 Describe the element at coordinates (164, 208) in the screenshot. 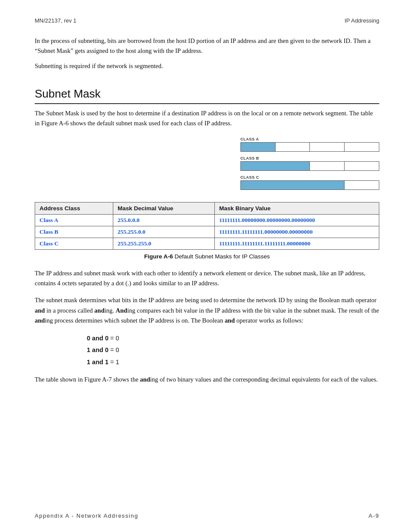

I see `col-header-decimal: Mask Decimal Value` at that location.